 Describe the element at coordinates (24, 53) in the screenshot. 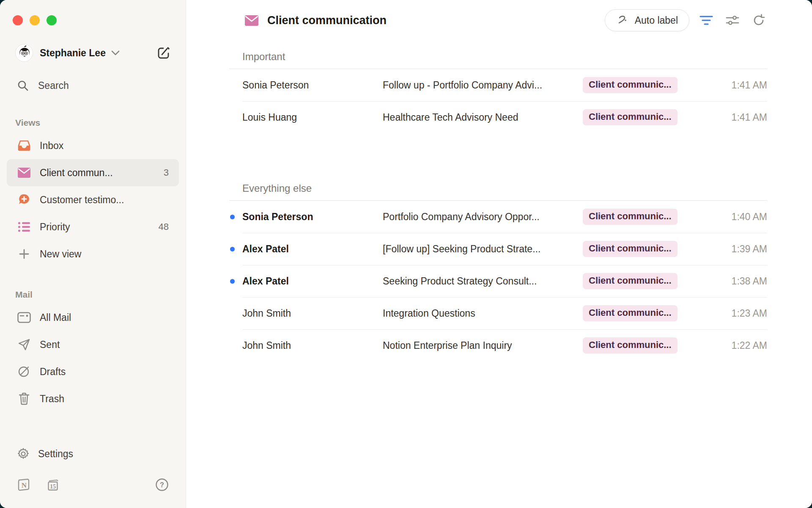

I see `avatar` at that location.